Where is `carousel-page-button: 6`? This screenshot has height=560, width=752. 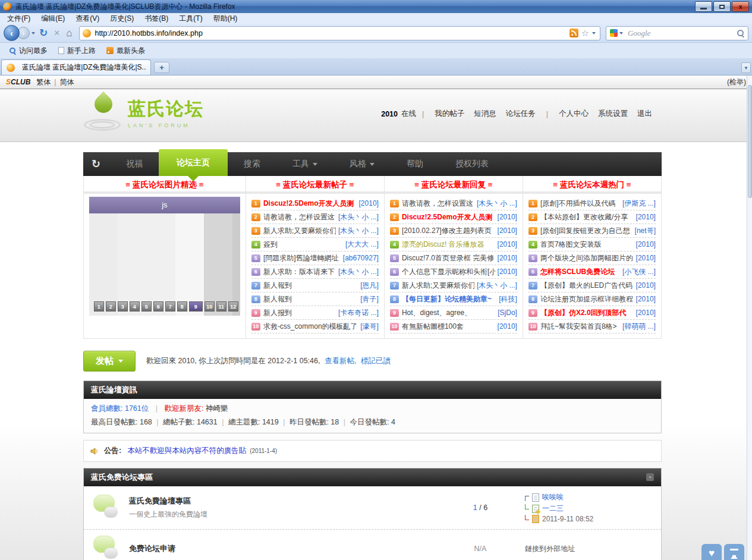
carousel-page-button: 6 is located at coordinates (158, 307).